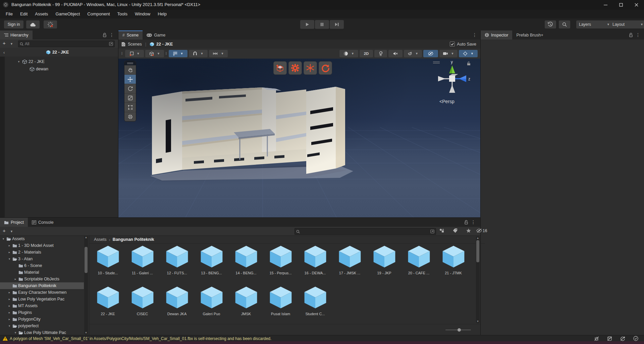  I want to click on tab-prefab-brush: Prefab Brush+, so click(530, 35).